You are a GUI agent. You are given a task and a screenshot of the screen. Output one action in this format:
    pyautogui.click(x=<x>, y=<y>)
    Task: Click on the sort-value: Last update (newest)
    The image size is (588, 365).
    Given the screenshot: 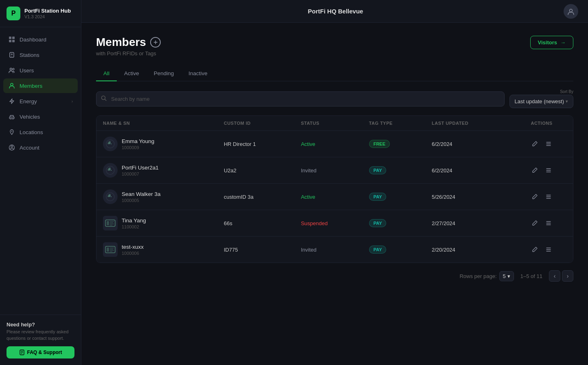 What is the action you would take?
    pyautogui.click(x=540, y=102)
    